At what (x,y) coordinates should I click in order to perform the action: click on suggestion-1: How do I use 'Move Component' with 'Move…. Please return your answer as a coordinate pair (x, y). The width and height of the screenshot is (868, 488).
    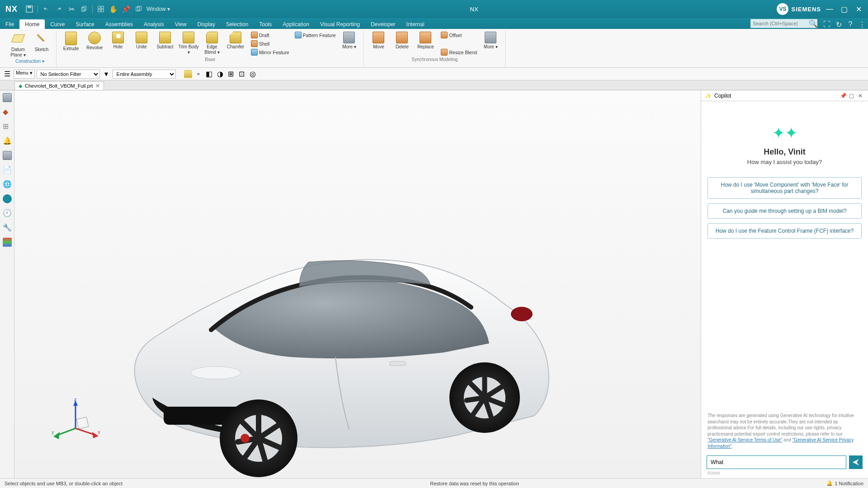
    Looking at the image, I should click on (785, 188).